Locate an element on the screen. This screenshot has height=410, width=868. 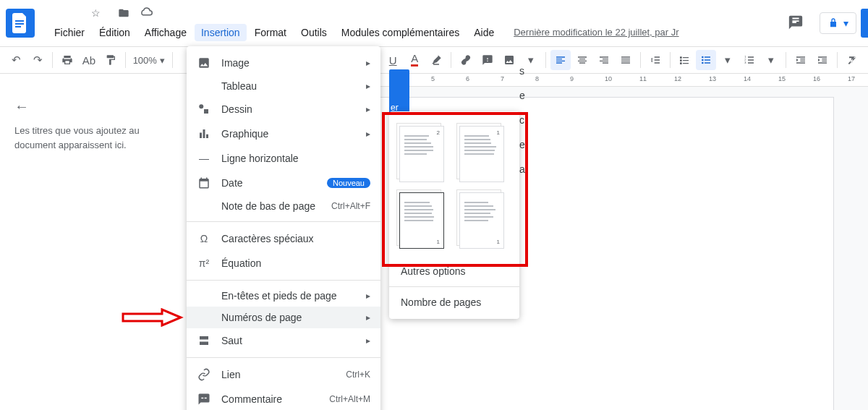
share-button: ▾ is located at coordinates (838, 23).